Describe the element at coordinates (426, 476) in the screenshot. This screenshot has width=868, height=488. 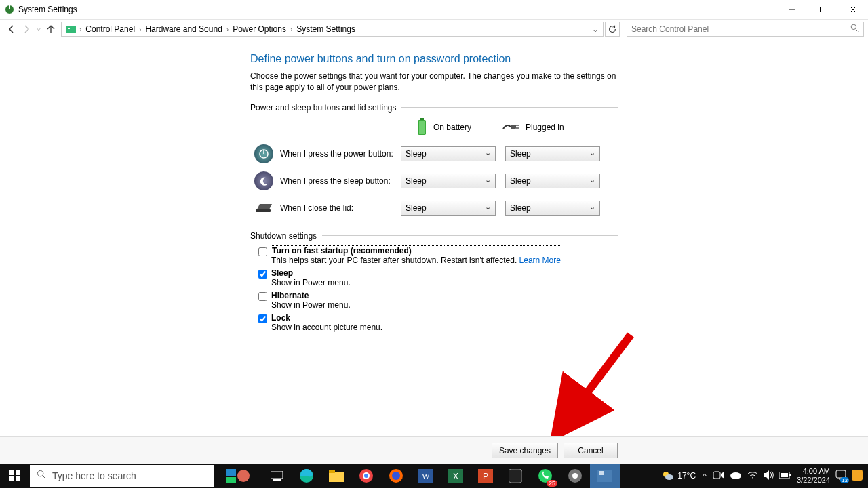
I see `word-icon: W` at that location.